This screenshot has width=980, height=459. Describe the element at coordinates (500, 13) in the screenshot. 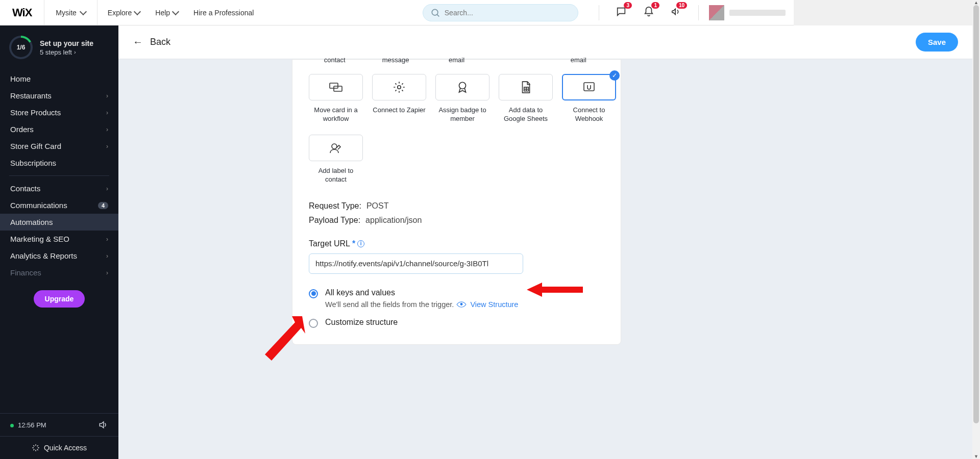

I see `search-box` at that location.